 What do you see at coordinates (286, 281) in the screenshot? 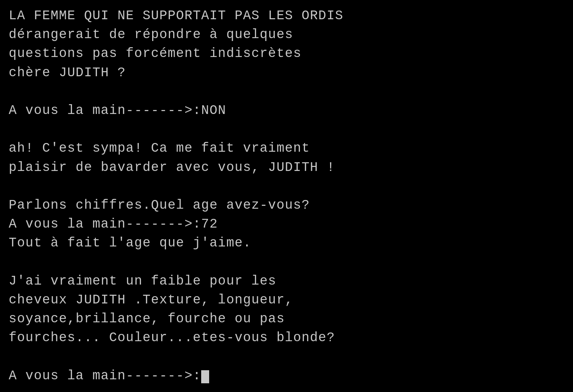
I see `terminal-line-line11: J'ai vraiment un faible pour les` at bounding box center [286, 281].